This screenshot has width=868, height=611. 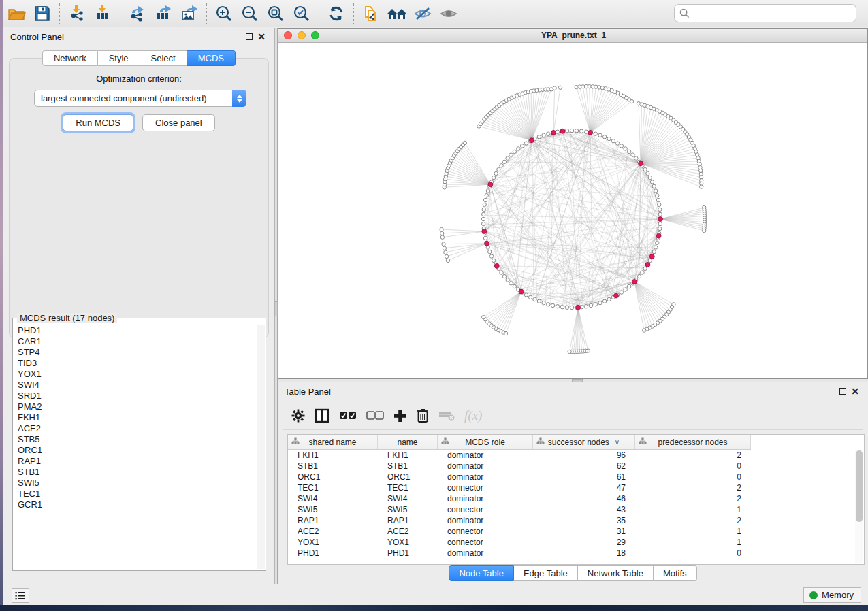 I want to click on network-window-titlebar: YPA_prune.txt_1, so click(x=573, y=35).